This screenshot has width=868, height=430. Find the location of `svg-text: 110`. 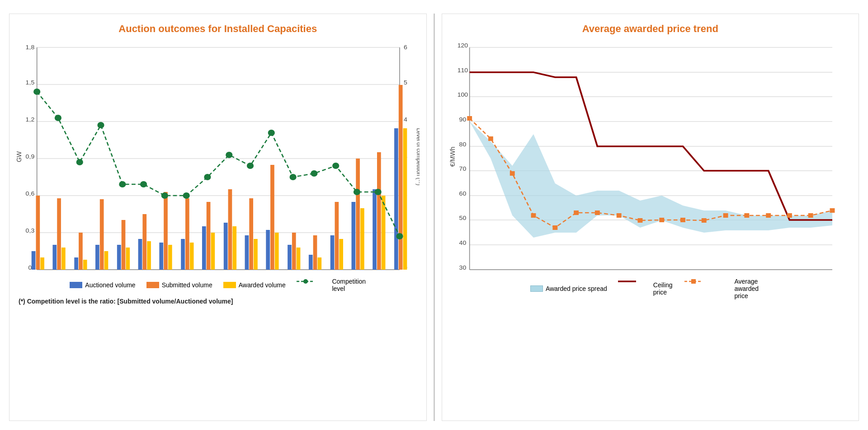

svg-text: 110 is located at coordinates (462, 70).